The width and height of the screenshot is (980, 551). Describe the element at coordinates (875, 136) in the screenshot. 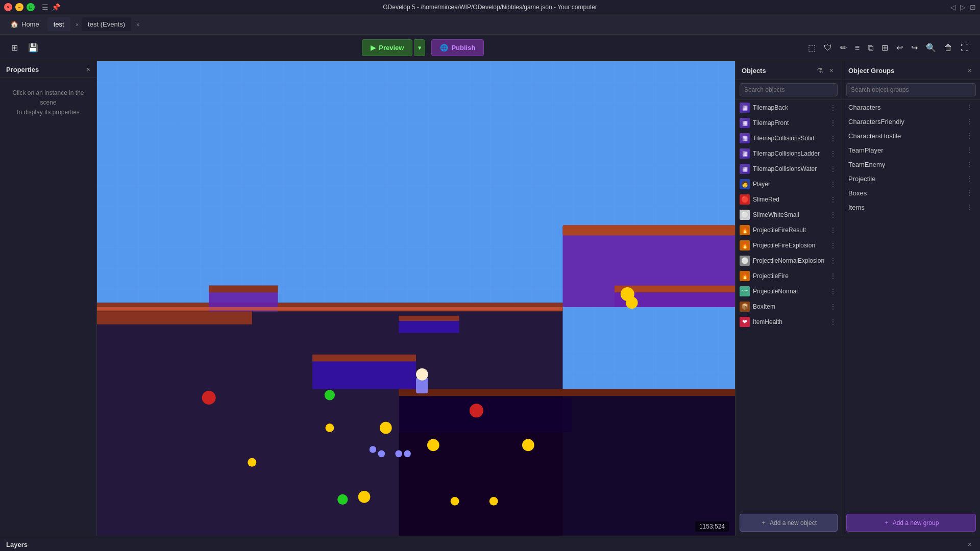

I see `group-name-charactershostile: CharactersHostile` at that location.